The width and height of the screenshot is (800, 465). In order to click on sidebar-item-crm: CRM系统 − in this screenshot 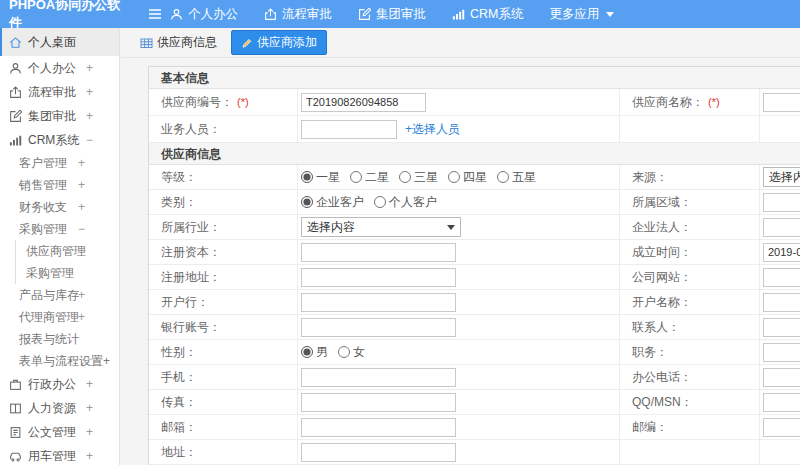, I will do `click(60, 140)`.